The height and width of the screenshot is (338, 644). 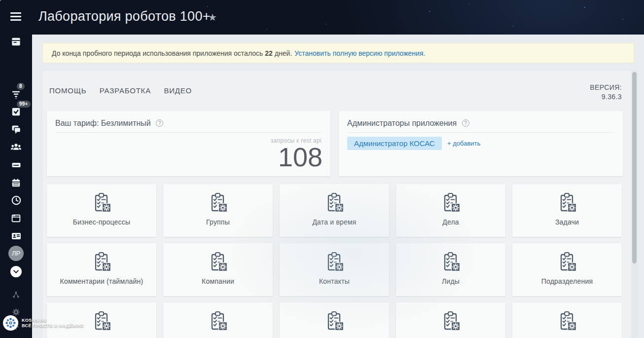 What do you see at coordinates (338, 53) in the screenshot?
I see `trial-period-banner: До конца пробного периода использования …` at bounding box center [338, 53].